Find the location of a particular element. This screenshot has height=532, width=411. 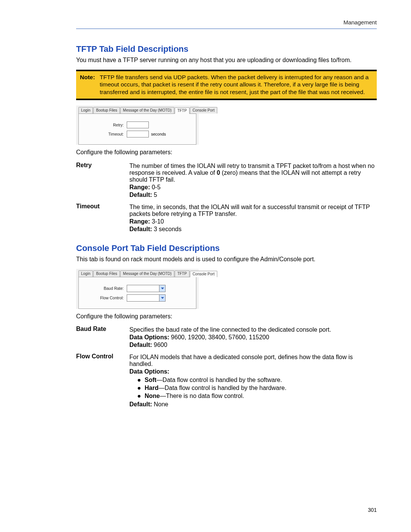

bullet-none: None—There is no data flow control. is located at coordinates (257, 396).